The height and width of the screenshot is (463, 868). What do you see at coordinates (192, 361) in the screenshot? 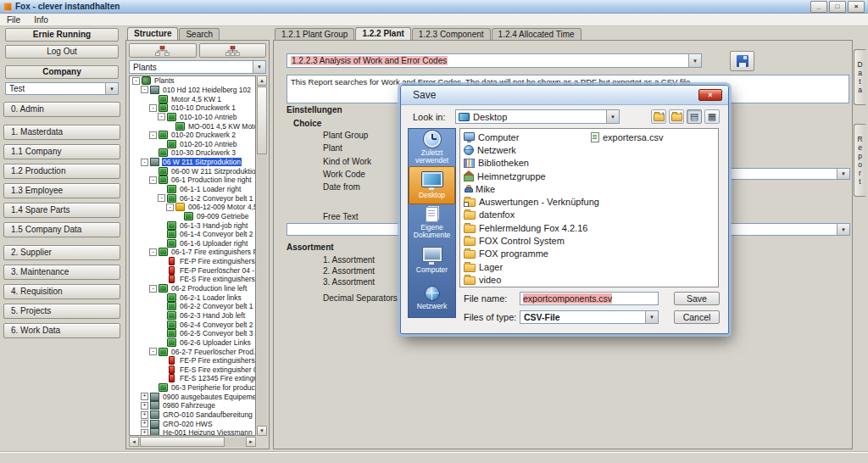
I see `tree-item: FE-P Fire extinguishers 05-12 kg AB` at bounding box center [192, 361].